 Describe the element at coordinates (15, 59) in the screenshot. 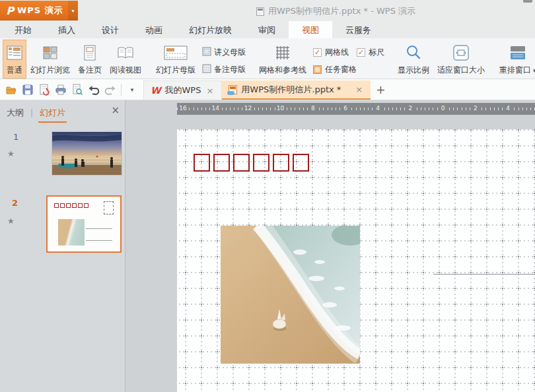

I see `normal-view-button: 普通` at that location.